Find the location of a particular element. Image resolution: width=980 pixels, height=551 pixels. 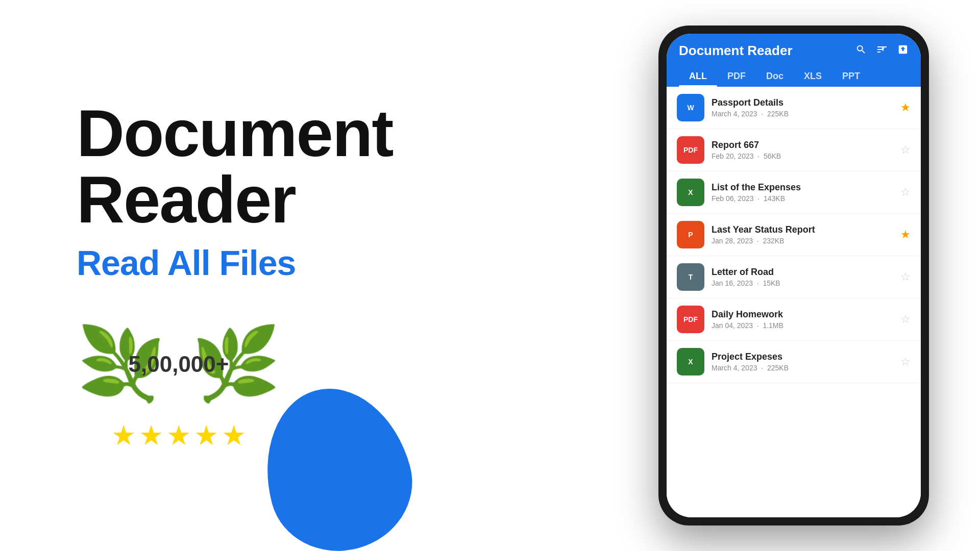

star-1: ★ is located at coordinates (124, 436).